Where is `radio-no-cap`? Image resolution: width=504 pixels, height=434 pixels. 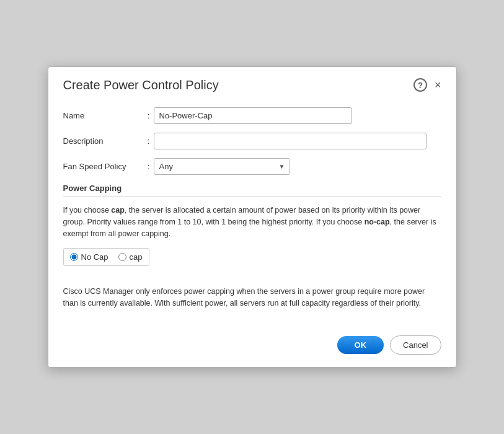 radio-no-cap is located at coordinates (74, 257).